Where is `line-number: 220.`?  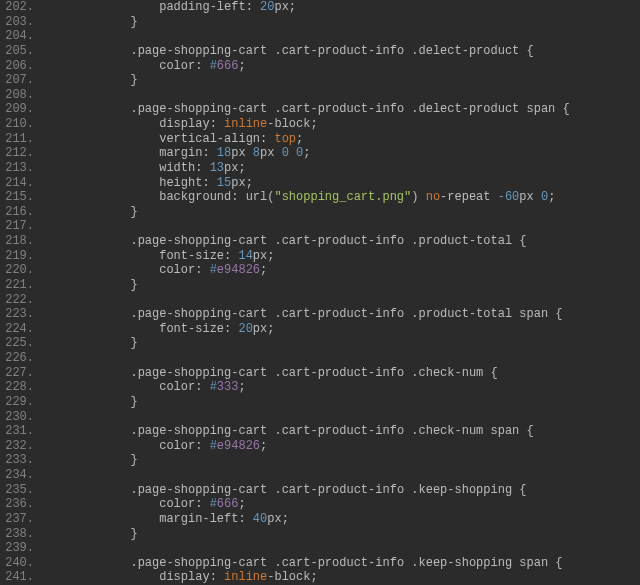
line-number: 220. is located at coordinates (22, 270).